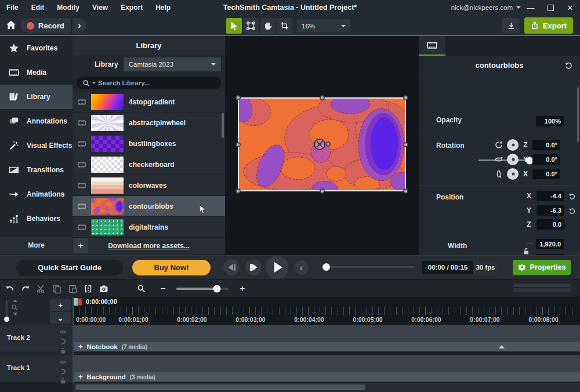 The width and height of the screenshot is (580, 392). Describe the element at coordinates (302, 268) in the screenshot. I see `collapse-controls-button: ‹` at that location.